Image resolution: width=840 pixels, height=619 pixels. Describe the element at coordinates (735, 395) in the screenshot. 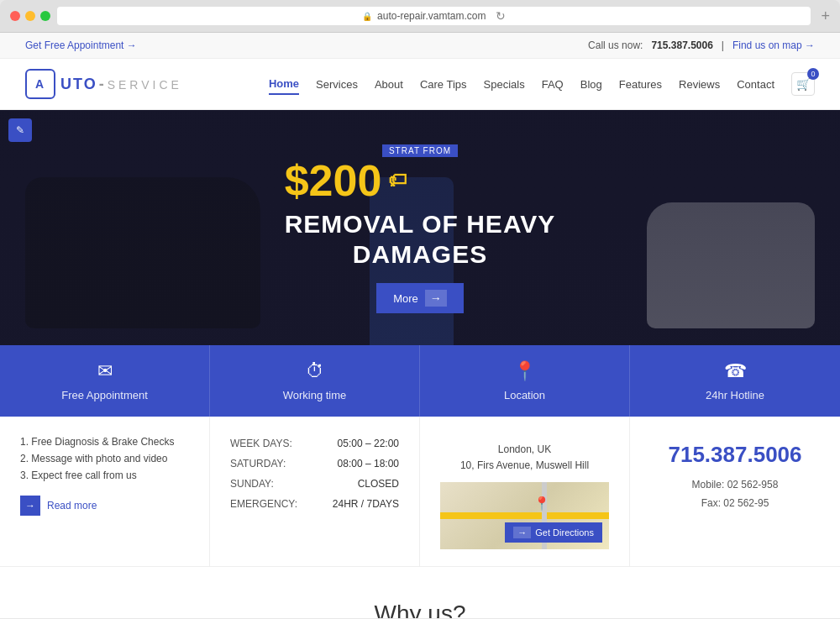

I see `hotline-label: 24hr Hotline` at that location.